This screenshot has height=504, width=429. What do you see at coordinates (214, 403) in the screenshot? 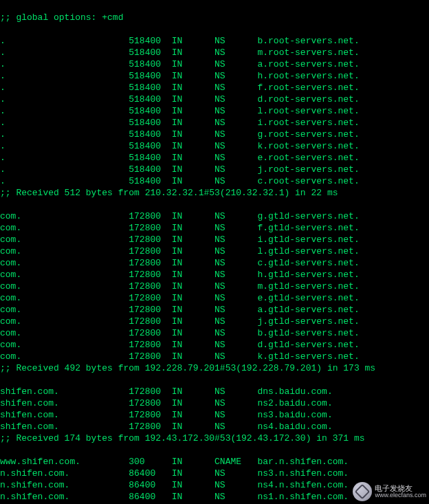
I see `dns-record-line: shifen.com. 172800 IN NS ns2.baidu.com.` at bounding box center [214, 403].